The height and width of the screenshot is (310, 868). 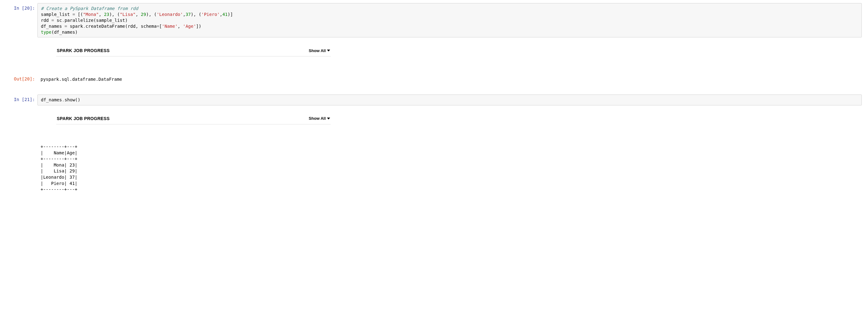 What do you see at coordinates (22, 100) in the screenshot?
I see `prompt-in-21: In [21]:` at bounding box center [22, 100].